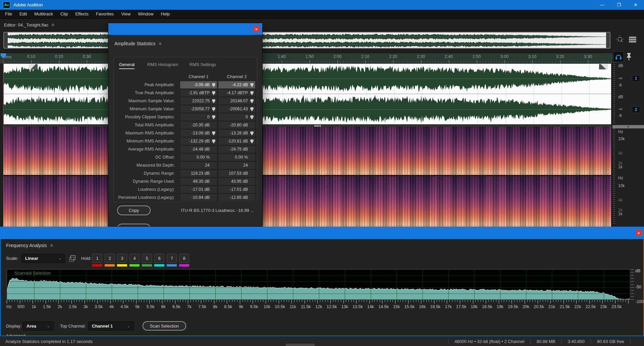  What do you see at coordinates (97, 258) in the screenshot?
I see `hold-button-1: 1` at bounding box center [97, 258].